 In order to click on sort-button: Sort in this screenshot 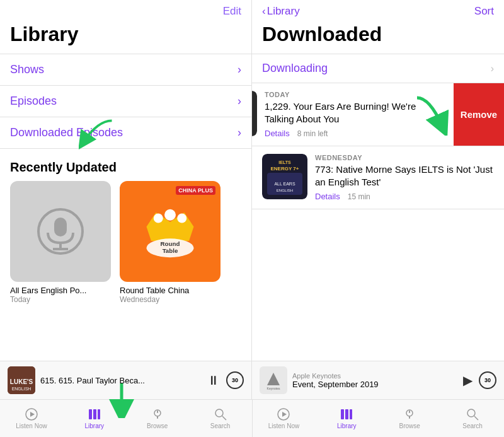, I will do `click(484, 11)`.